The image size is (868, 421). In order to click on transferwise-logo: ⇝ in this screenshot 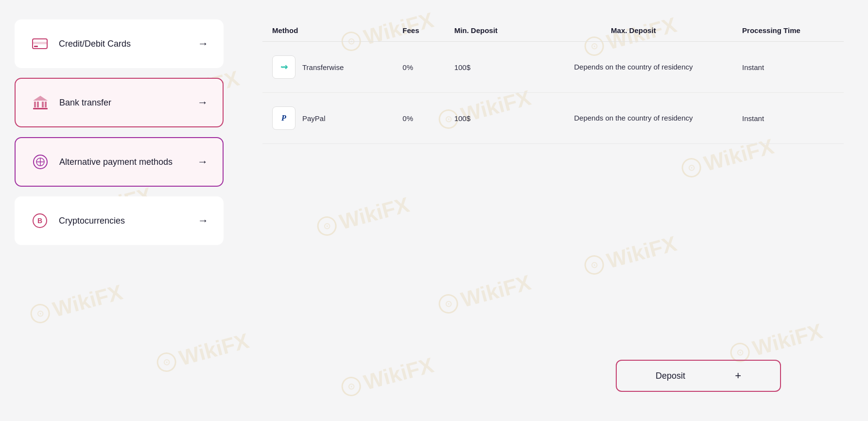, I will do `click(284, 67)`.